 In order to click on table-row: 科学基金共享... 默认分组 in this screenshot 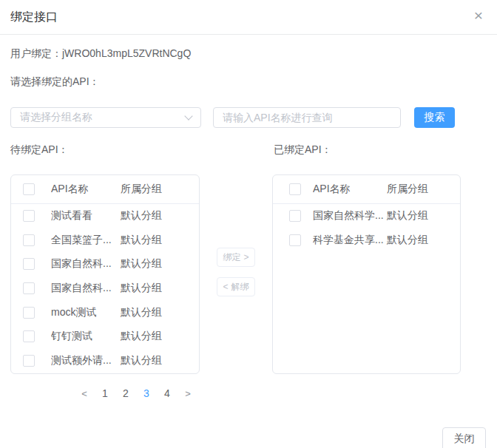, I will do `click(367, 241)`.